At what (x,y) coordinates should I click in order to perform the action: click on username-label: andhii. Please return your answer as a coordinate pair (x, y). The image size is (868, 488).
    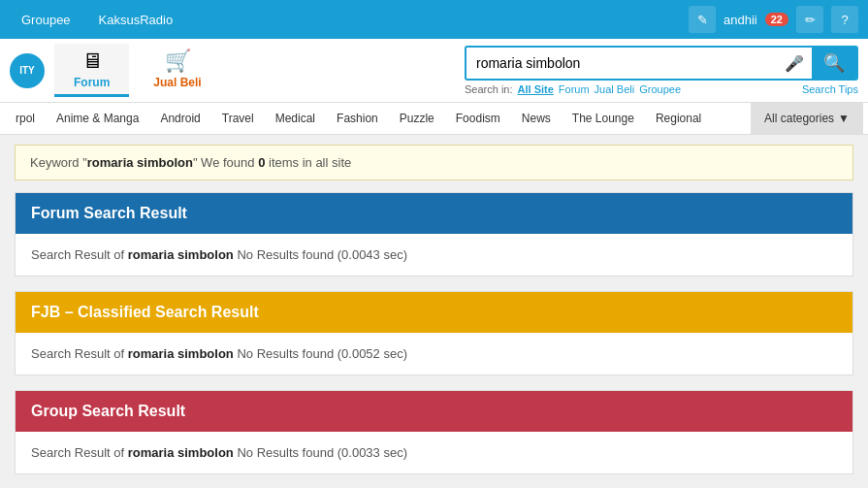
    Looking at the image, I should click on (741, 19).